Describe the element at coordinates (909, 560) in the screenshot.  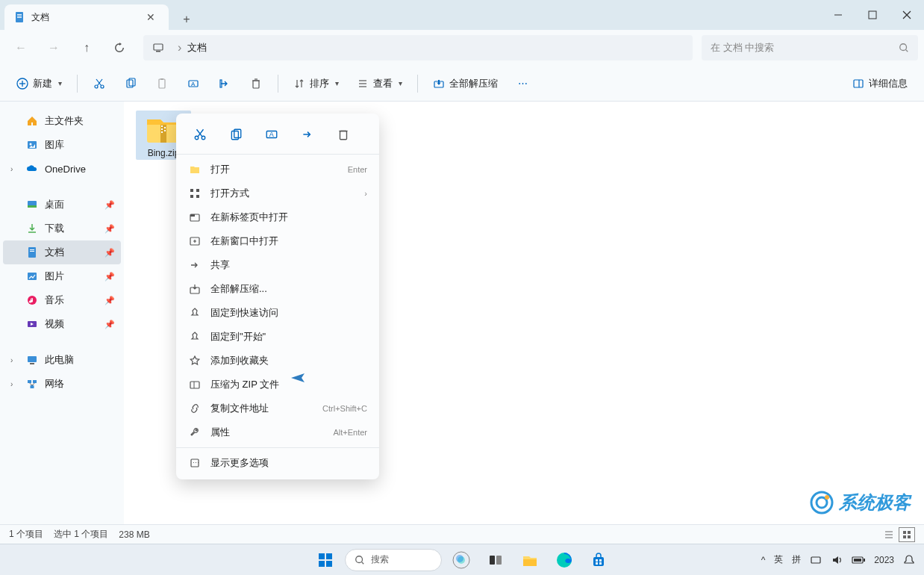
I see `notifications-icon` at that location.